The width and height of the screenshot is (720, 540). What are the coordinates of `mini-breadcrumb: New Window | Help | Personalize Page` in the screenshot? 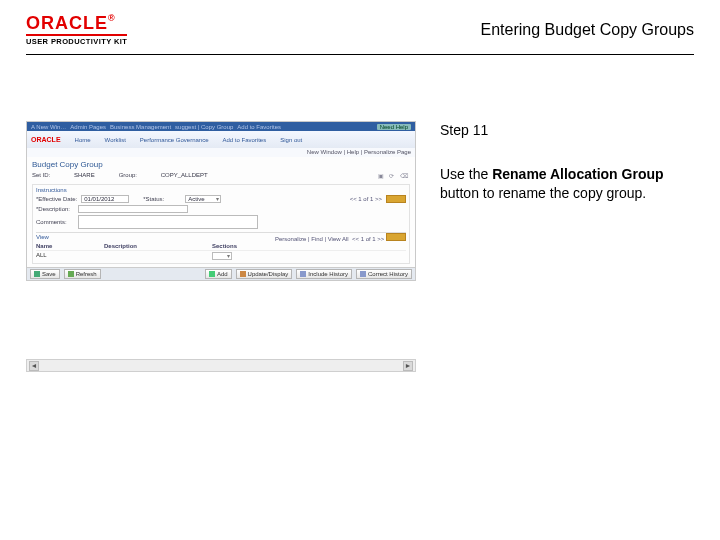 It's located at (221, 152).